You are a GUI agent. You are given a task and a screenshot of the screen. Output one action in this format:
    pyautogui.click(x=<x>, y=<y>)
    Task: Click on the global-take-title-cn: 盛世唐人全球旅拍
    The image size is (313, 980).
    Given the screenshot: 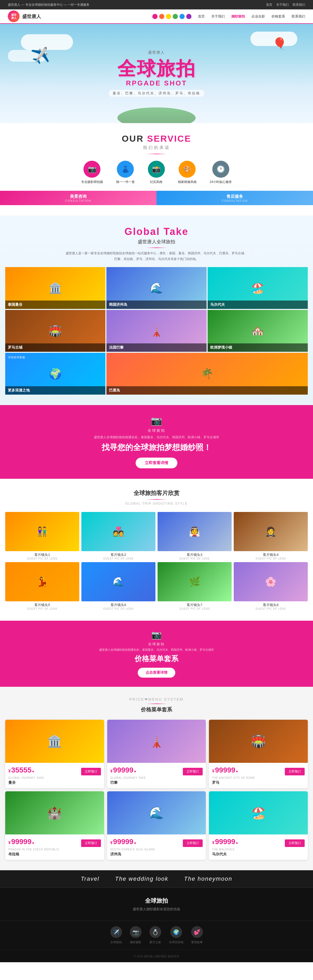 What is the action you would take?
    pyautogui.click(x=156, y=242)
    